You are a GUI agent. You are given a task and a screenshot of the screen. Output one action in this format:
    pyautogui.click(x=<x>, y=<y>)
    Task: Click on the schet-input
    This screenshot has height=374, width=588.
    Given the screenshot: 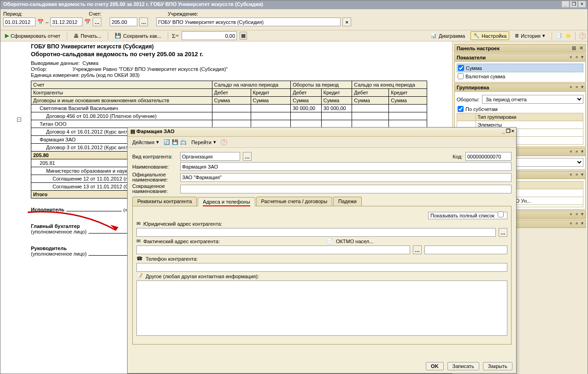 What is the action you would take?
    pyautogui.click(x=123, y=22)
    